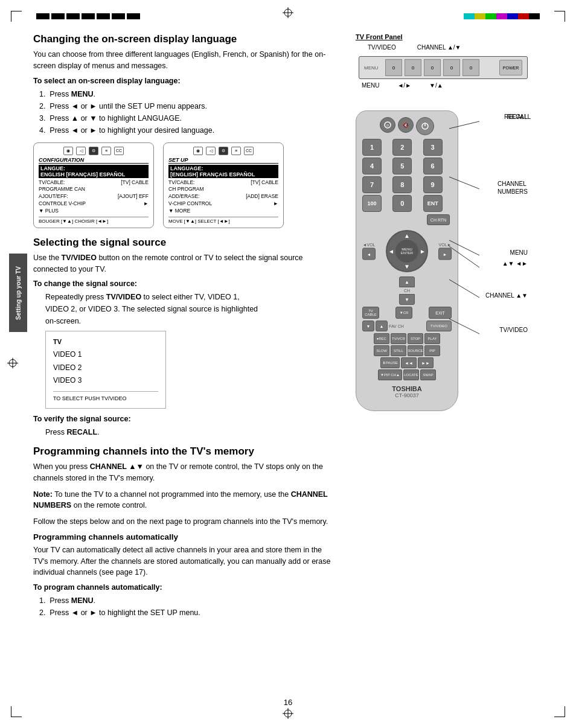 This screenshot has height=728, width=576. I want to click on stop-button: STOP, so click(415, 339).